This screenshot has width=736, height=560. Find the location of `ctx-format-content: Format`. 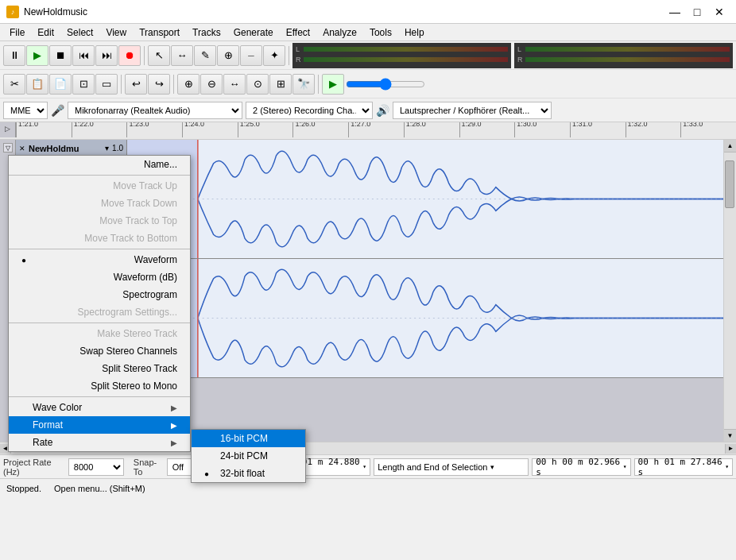

ctx-format-content: Format is located at coordinates (42, 425).